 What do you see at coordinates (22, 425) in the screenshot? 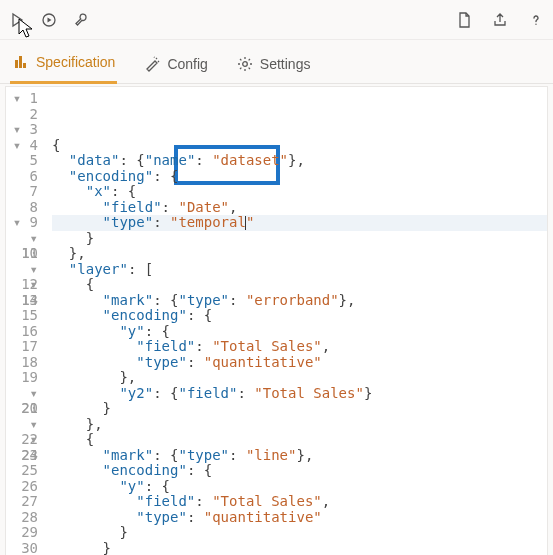
I see `line-number: ▾ 22` at bounding box center [22, 425].